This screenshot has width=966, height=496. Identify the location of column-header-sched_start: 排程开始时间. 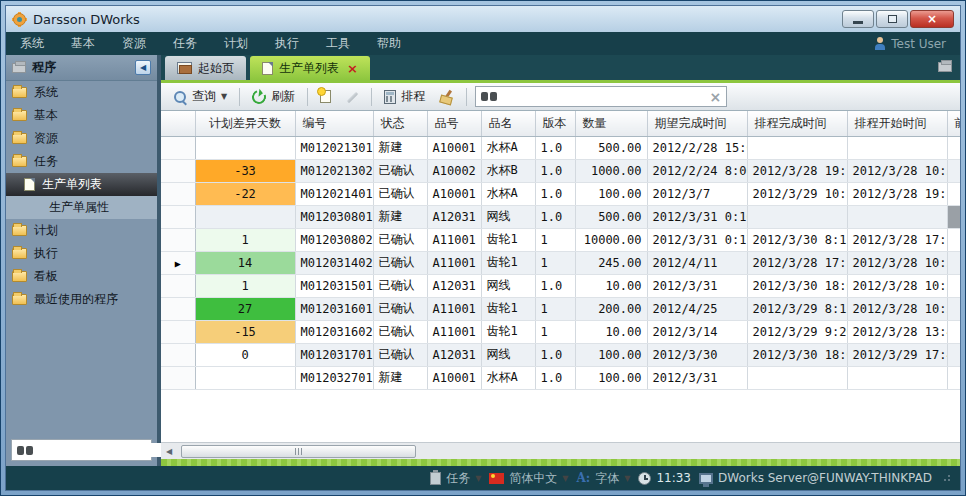
(897, 124).